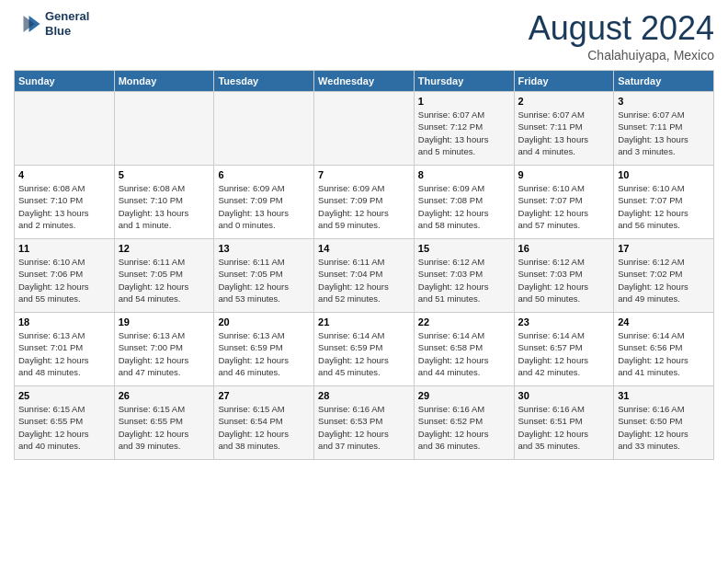 The height and width of the screenshot is (563, 728). I want to click on weekday-header-sunday: Sunday, so click(64, 81).